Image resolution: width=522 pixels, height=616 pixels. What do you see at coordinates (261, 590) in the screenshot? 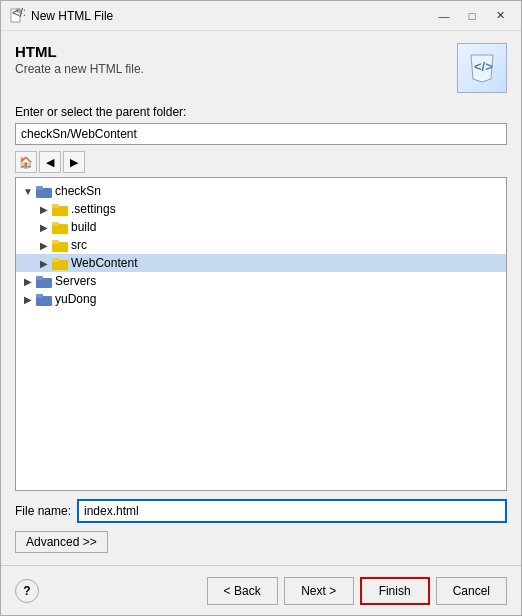
I see `bottom-bar: ? < Back Next > Finish Cancel` at bounding box center [261, 590].